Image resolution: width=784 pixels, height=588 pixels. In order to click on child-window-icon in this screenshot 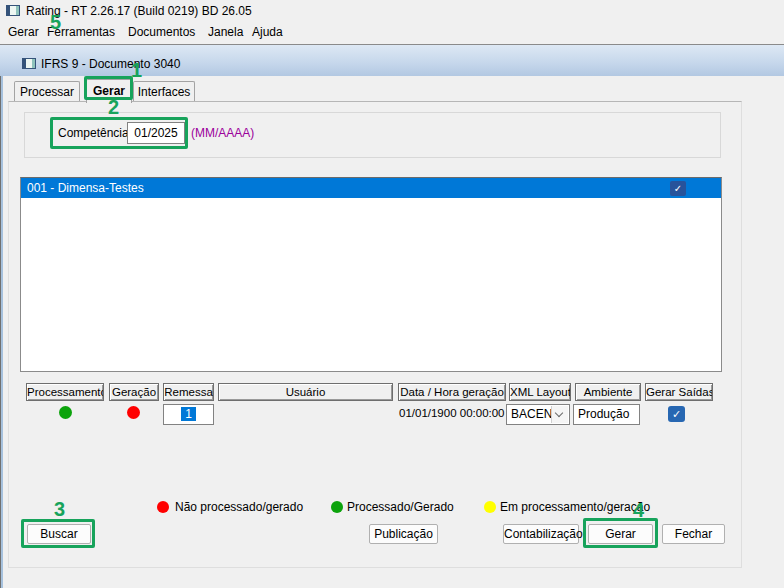, I will do `click(29, 64)`.